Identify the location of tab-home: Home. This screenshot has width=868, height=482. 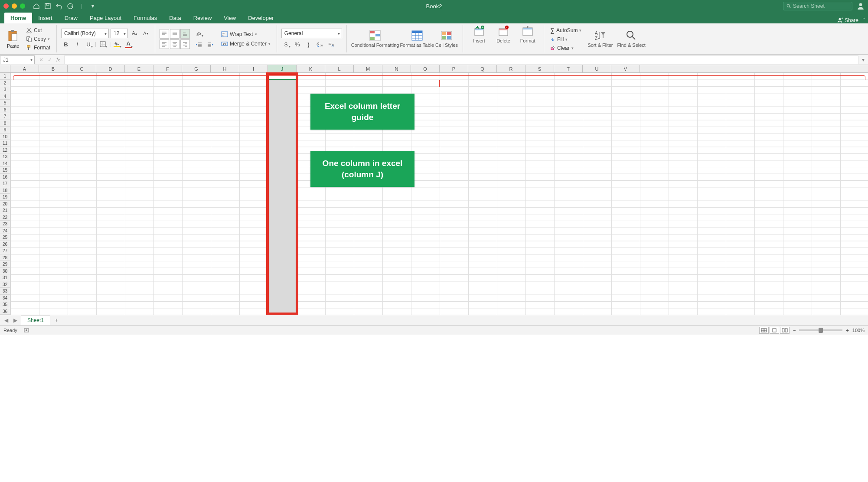
(18, 18).